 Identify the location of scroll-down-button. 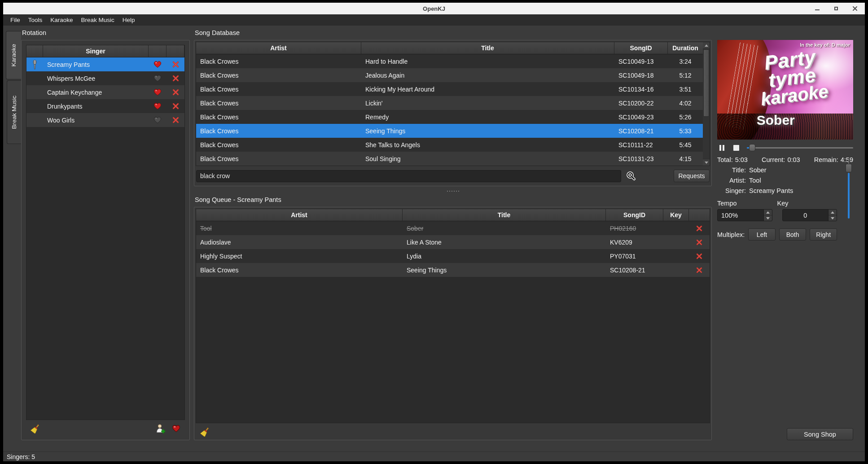
(706, 162).